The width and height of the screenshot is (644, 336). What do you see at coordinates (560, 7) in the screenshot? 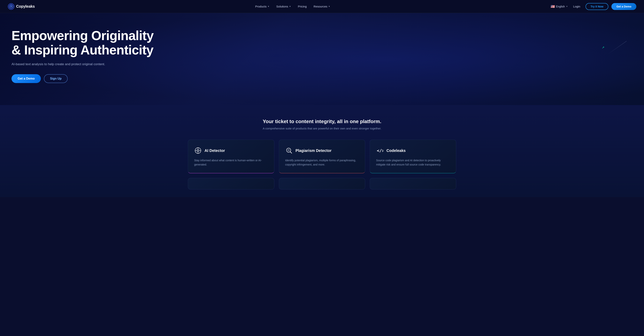
I see `language-label: English` at bounding box center [560, 7].